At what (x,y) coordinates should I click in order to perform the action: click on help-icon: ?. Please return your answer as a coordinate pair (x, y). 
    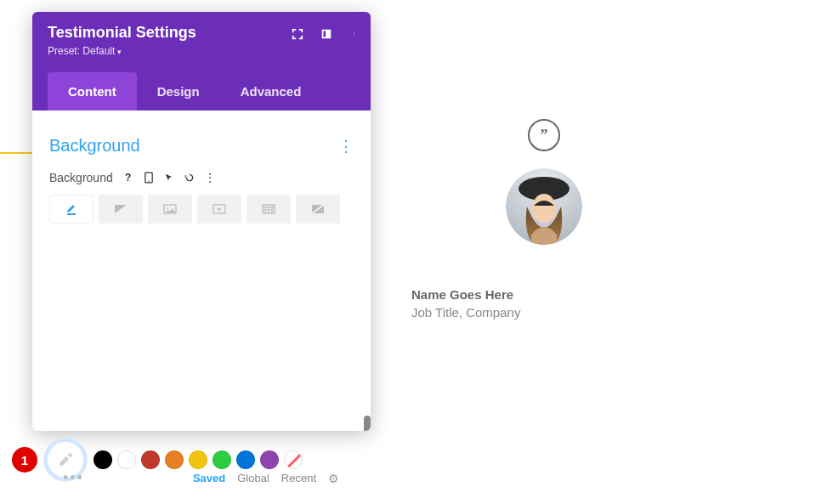
    Looking at the image, I should click on (128, 178).